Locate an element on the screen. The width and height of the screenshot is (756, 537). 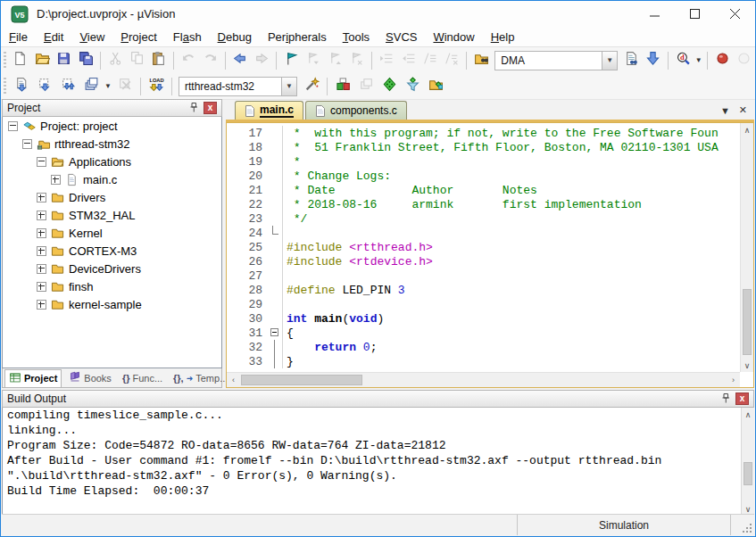
code-line-32: 32 return 0; is located at coordinates (484, 347).